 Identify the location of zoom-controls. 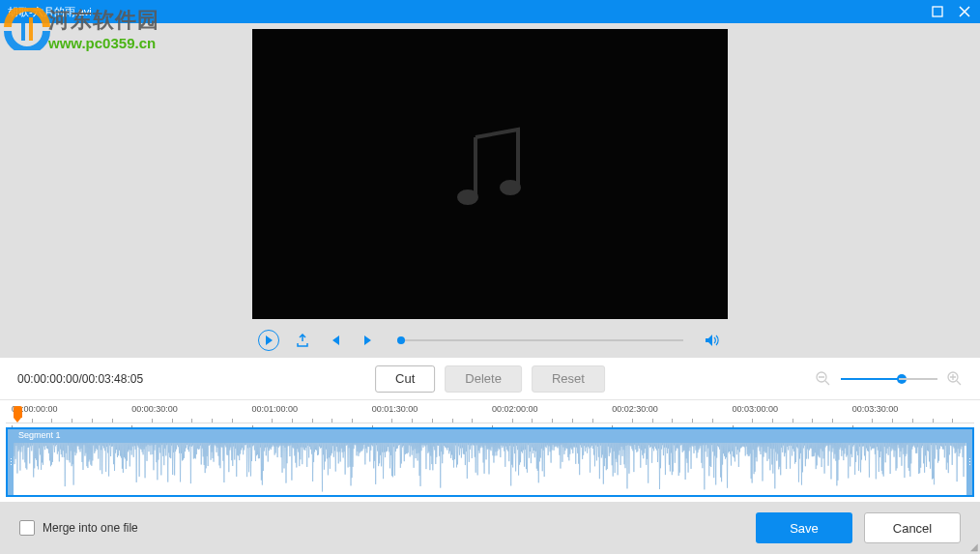
(889, 379).